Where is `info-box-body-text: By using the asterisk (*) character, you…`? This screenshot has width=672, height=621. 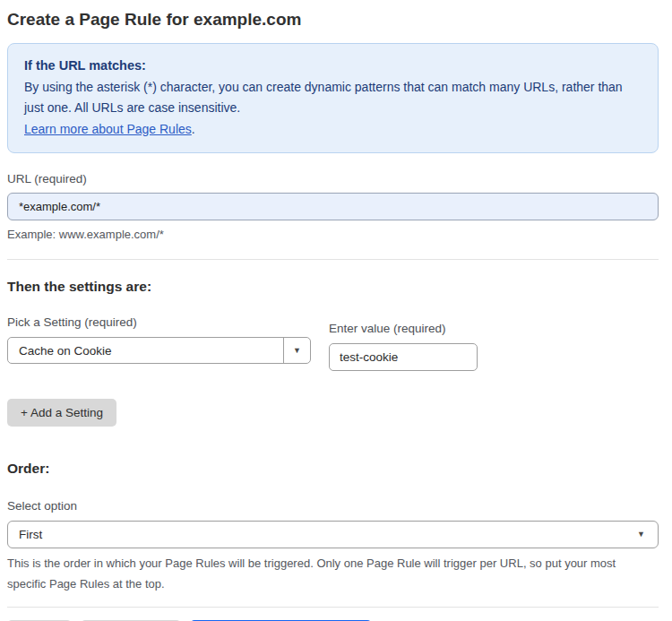
info-box-body-text: By using the asterisk (*) character, you… is located at coordinates (323, 98).